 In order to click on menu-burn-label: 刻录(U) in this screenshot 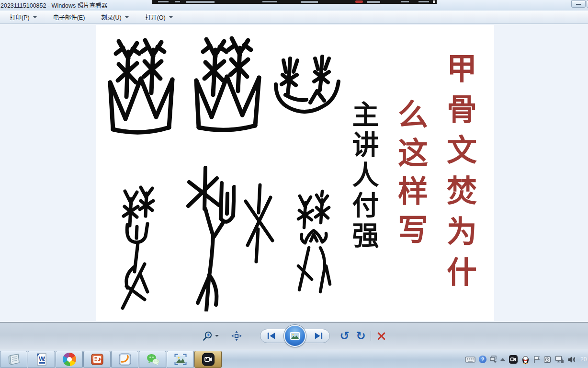, I will do `click(111, 17)`.